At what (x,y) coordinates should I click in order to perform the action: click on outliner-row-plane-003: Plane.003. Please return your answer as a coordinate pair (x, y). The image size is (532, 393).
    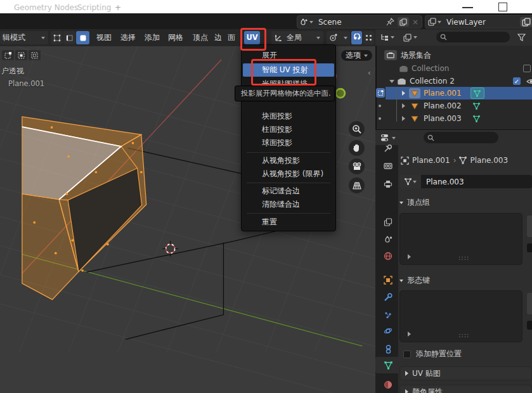
    Looking at the image, I should click on (467, 119).